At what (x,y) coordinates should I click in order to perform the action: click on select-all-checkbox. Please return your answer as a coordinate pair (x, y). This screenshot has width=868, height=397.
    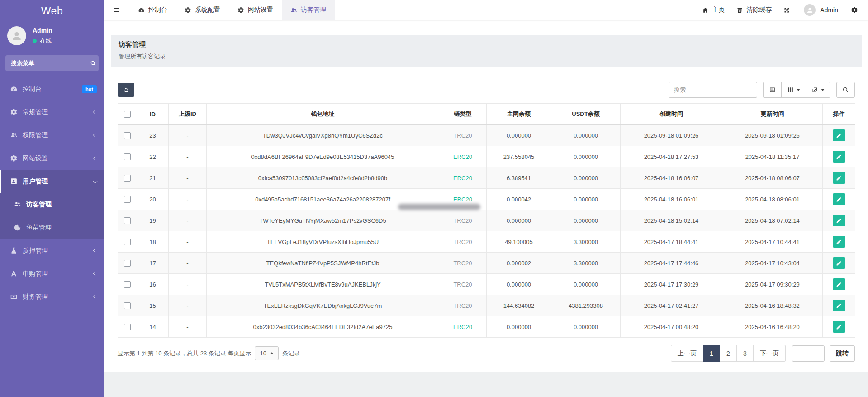
    Looking at the image, I should click on (128, 114).